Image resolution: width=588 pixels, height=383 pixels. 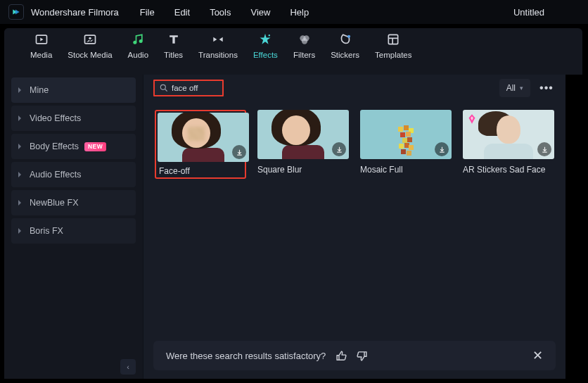 What do you see at coordinates (224, 13) in the screenshot?
I see `main-menu: File Edit Tools View Help` at bounding box center [224, 13].